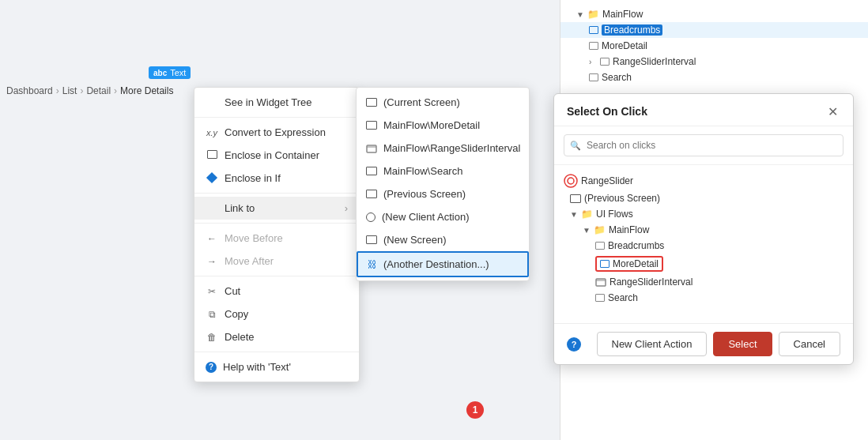  Describe the element at coordinates (240, 337) in the screenshot. I see `delete-label: Delete` at that location.